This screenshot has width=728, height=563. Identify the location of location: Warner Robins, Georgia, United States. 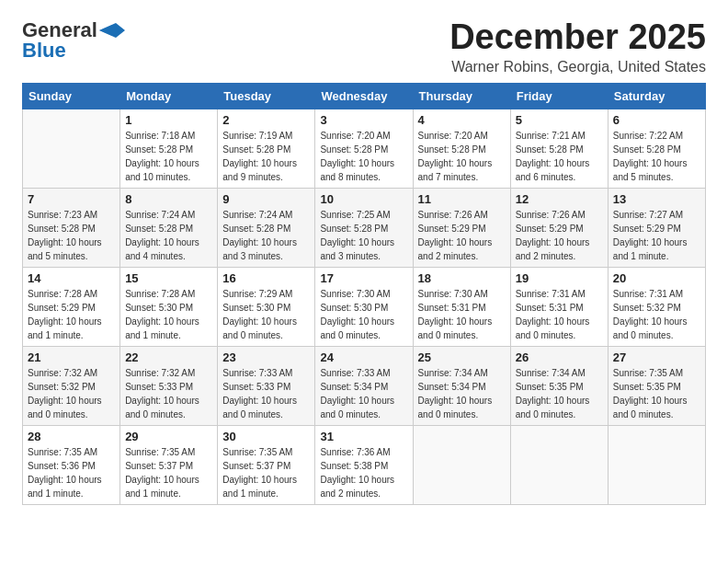
(577, 67).